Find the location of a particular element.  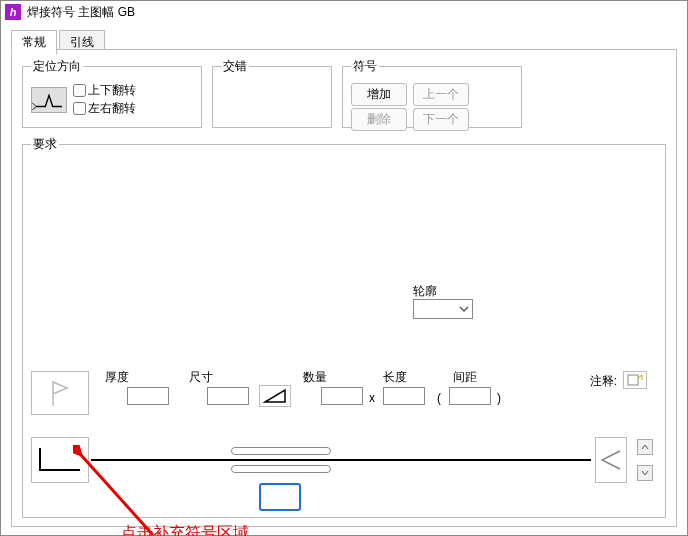

group-stagger-legend: 交错 is located at coordinates (235, 66).